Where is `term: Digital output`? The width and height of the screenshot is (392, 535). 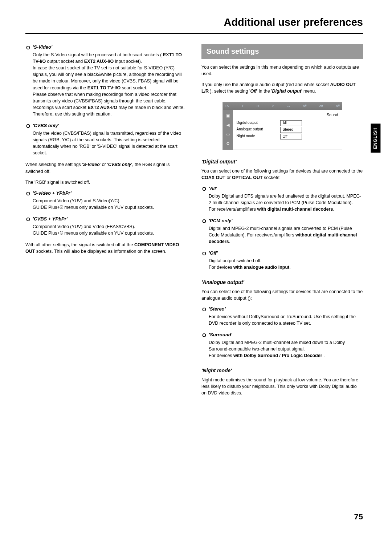
term: Digital output is located at coordinates (287, 91).